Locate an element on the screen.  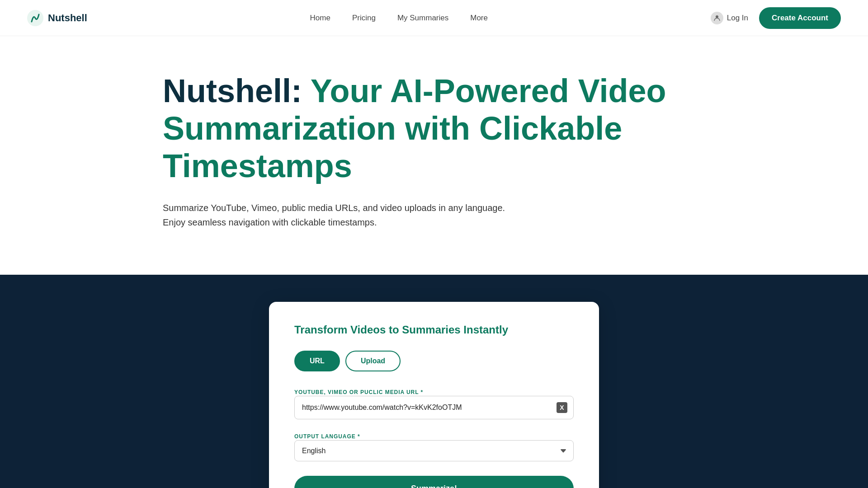
main-nav: Home Pricing My Summaries More is located at coordinates (399, 18).